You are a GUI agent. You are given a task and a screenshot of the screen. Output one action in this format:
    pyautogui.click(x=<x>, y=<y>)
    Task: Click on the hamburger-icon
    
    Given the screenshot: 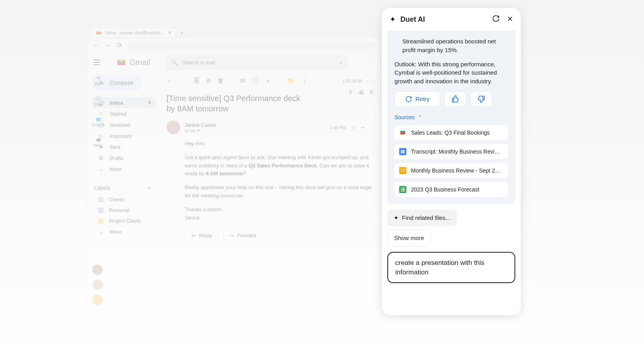 What is the action you would take?
    pyautogui.click(x=97, y=62)
    